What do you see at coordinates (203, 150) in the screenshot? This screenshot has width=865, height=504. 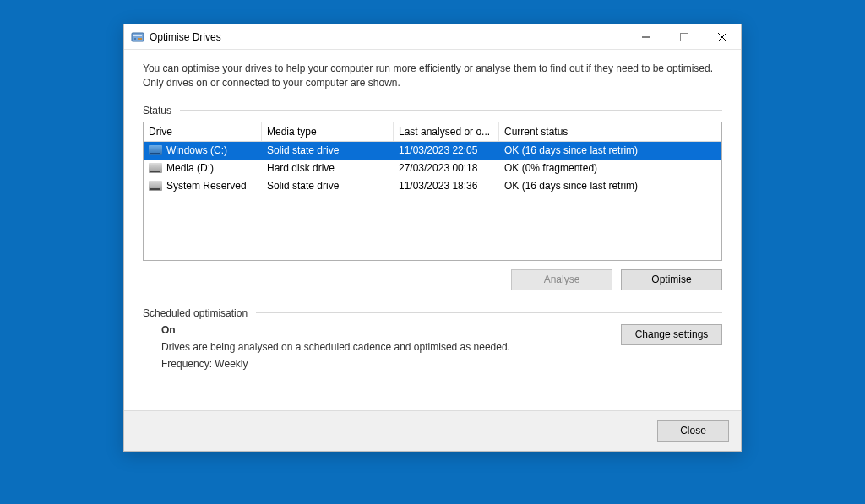 I see `cell-drive: Windows (C:)` at bounding box center [203, 150].